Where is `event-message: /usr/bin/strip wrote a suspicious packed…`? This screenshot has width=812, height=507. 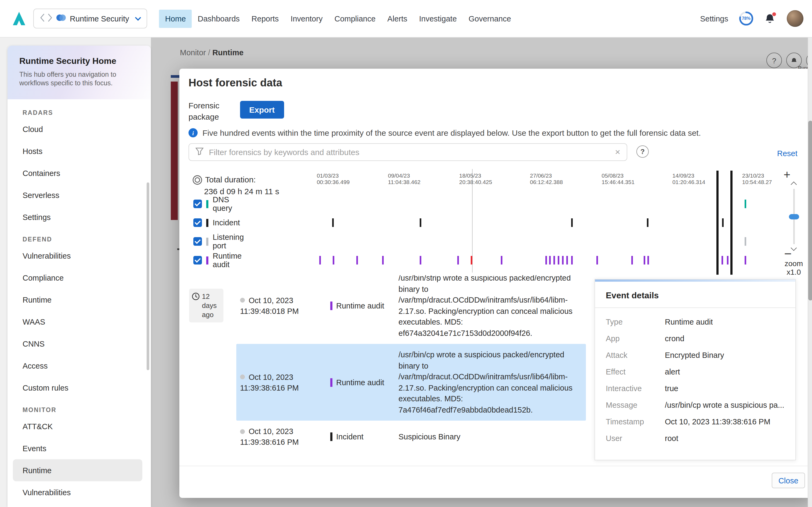 event-message: /usr/bin/strip wrote a suspicious packed… is located at coordinates (490, 307).